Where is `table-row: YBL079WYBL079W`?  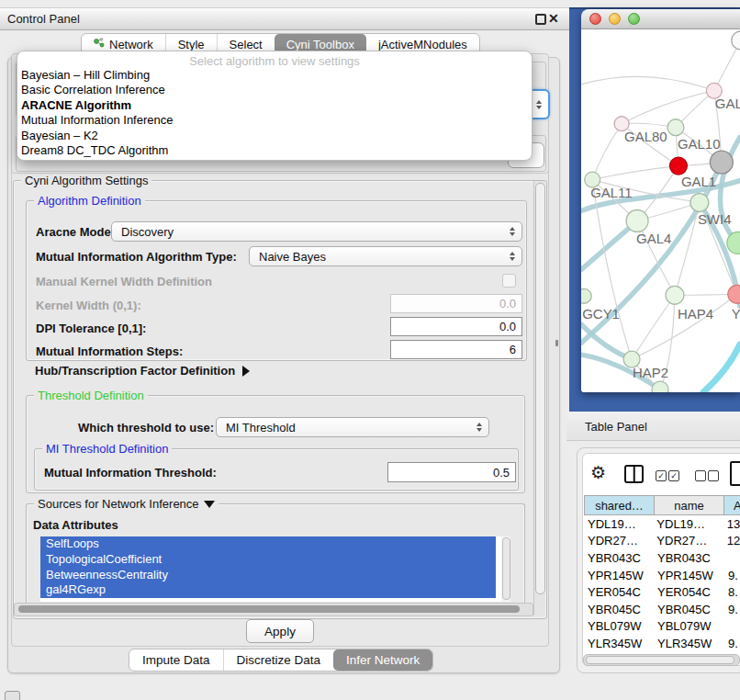
table-row: YBL079WYBL079W is located at coordinates (662, 627).